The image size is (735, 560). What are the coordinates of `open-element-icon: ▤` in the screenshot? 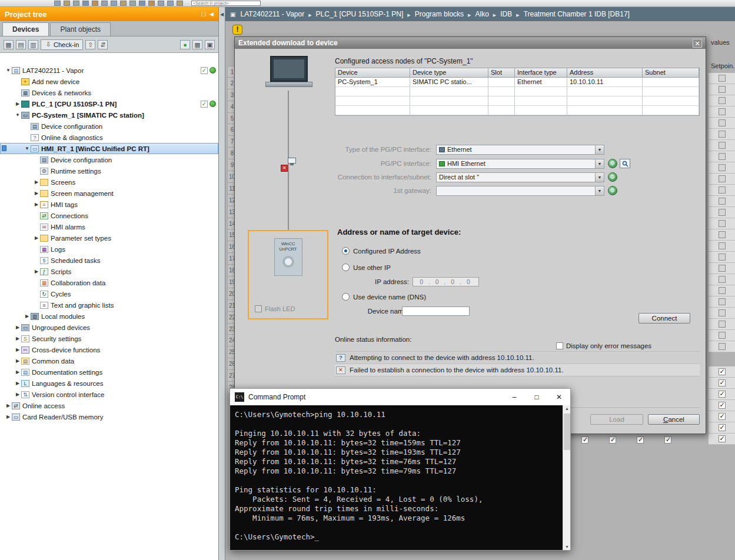 It's located at (21, 45).